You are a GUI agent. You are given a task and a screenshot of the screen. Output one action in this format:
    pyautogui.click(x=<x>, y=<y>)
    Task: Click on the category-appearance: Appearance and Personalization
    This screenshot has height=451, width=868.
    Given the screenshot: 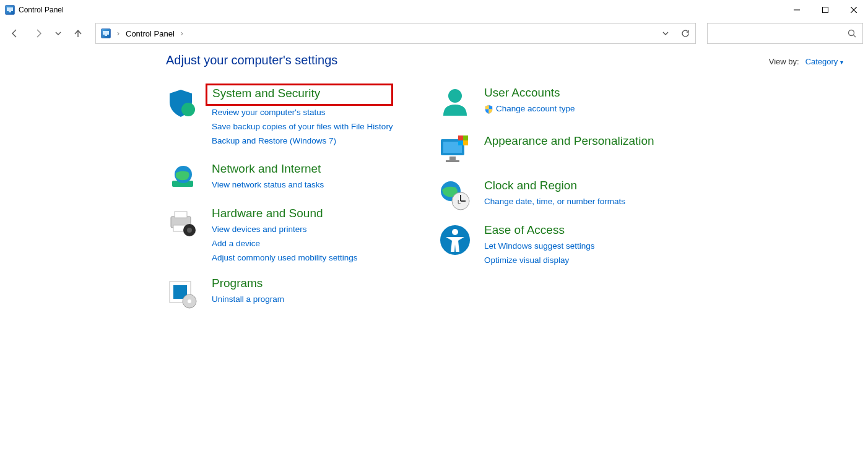 What is the action you would take?
    pyautogui.click(x=575, y=151)
    